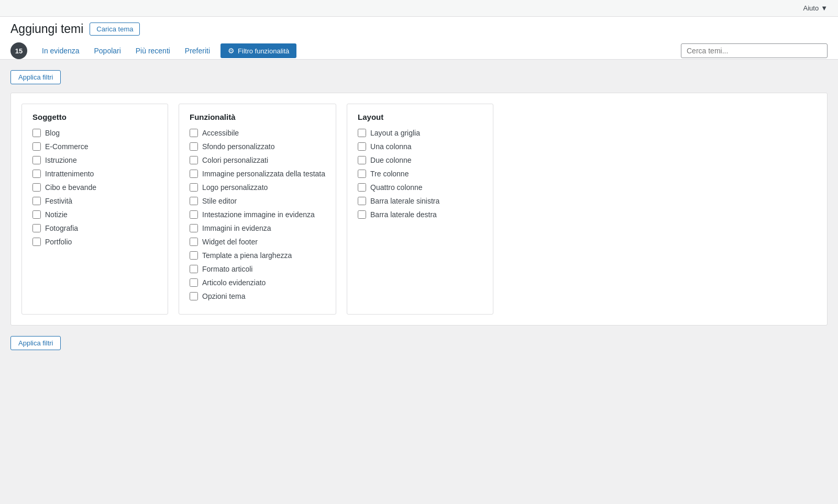 The height and width of the screenshot is (504, 838). Describe the element at coordinates (194, 269) in the screenshot. I see `checkbox-formato-articoli-input` at that location.